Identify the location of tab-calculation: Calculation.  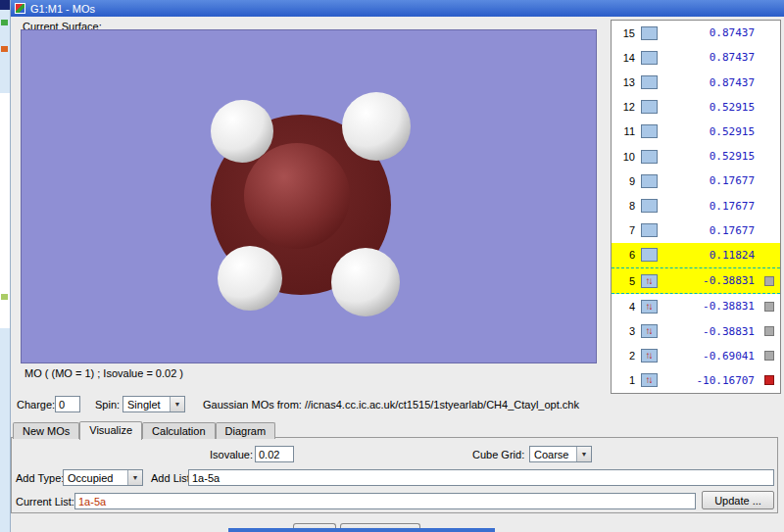
(178, 431).